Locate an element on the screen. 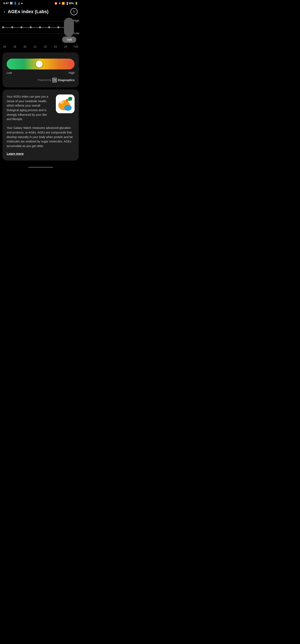 The width and height of the screenshot is (300, 644). gradient-bar-container: Low High is located at coordinates (41, 66).